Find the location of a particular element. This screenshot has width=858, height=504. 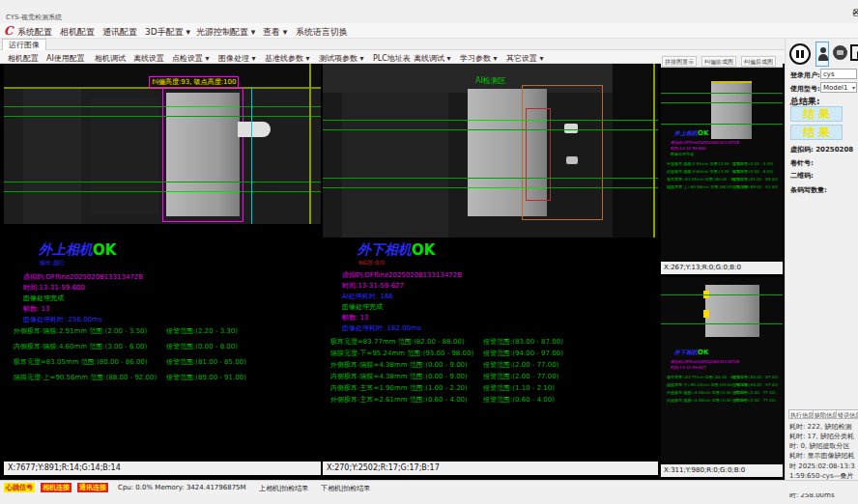

elapsed-line: 图像处理耗时: 182.00ms is located at coordinates (382, 328).